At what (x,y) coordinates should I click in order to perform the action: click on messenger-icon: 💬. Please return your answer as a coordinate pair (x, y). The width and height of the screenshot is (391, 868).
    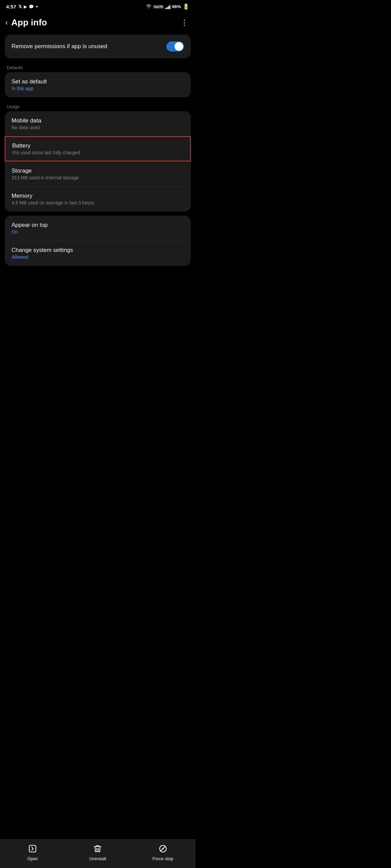
    Looking at the image, I should click on (31, 7).